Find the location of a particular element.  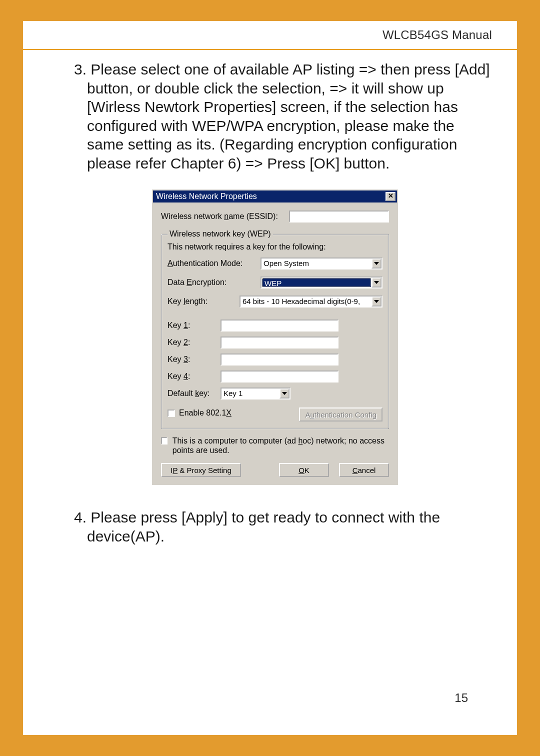

dialog-title: Wireless Network Properties is located at coordinates (206, 196).